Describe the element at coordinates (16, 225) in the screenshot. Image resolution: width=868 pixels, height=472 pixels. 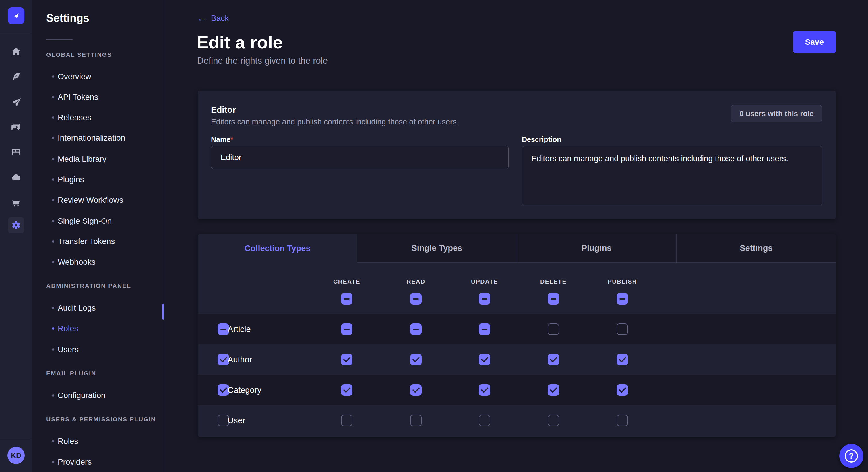
I see `settings-gear-icon` at that location.